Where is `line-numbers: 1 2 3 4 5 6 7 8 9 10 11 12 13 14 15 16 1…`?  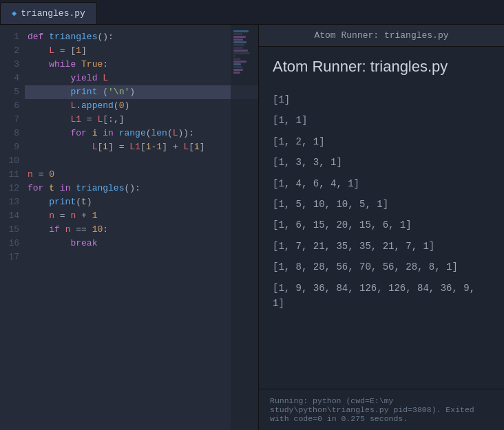
line-numbers: 1 2 3 4 5 6 7 8 9 10 11 12 13 14 15 16 1… is located at coordinates (12, 227).